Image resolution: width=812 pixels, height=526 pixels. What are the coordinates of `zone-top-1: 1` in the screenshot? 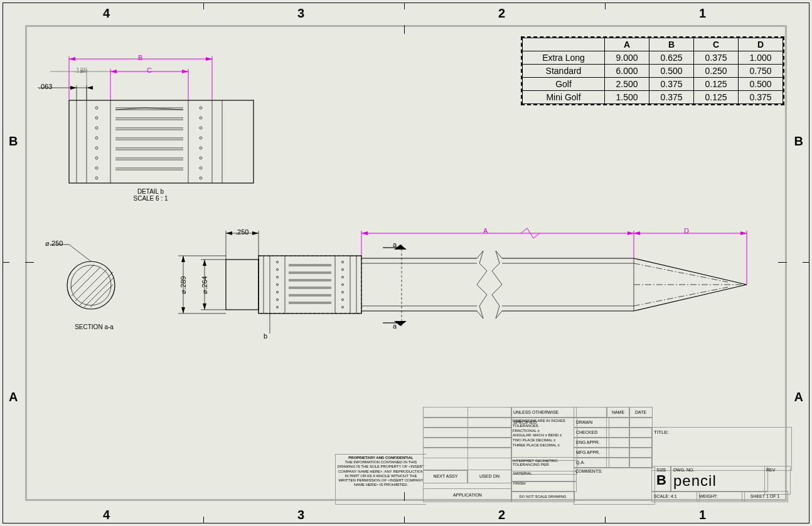 It's located at (703, 14).